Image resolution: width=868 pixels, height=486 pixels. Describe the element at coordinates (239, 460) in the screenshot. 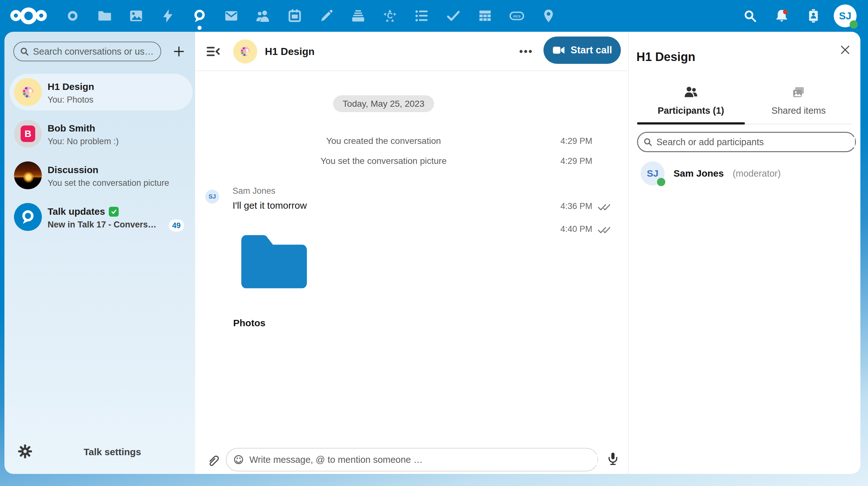

I see `emoji-picker-icon` at that location.